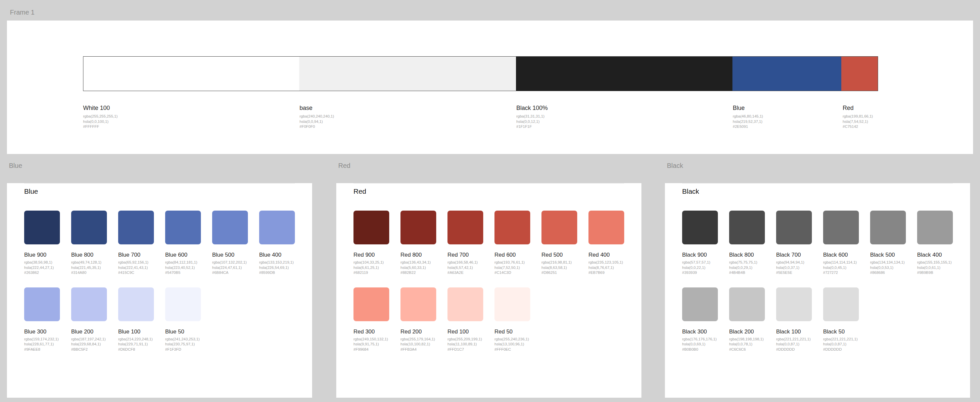  I want to click on shade-rgba: rgba(176,176,176,1), so click(700, 340).